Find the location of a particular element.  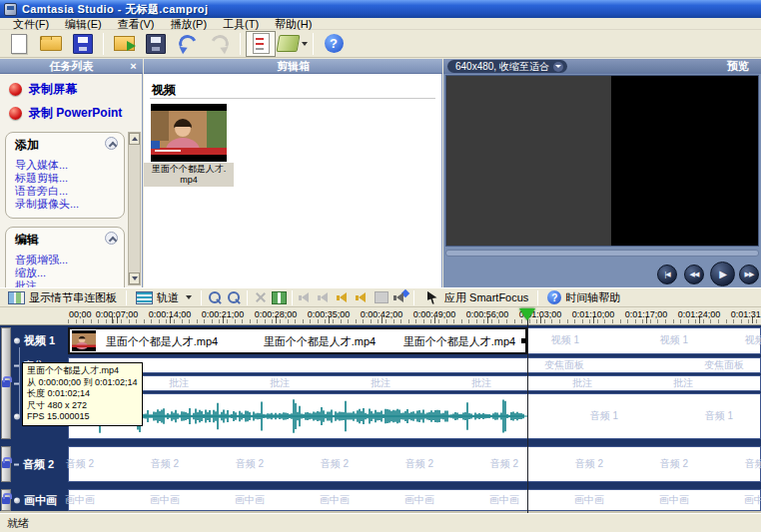

open-button is located at coordinates (51, 44).